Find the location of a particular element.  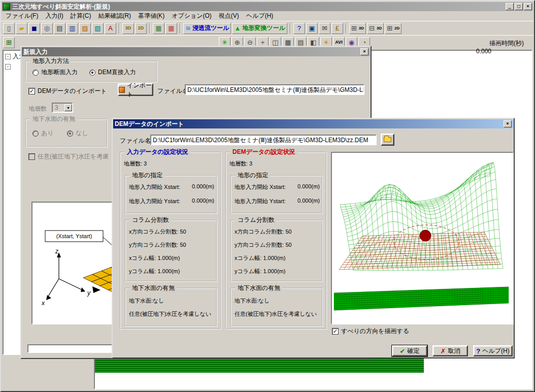

dem-import-checkbox is located at coordinates (31, 91).